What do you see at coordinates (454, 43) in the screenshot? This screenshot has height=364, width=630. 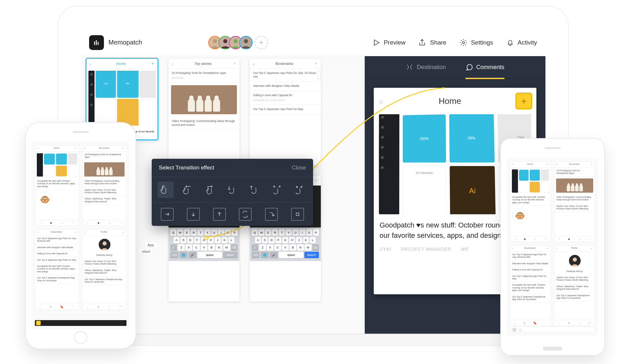 I see `header-actions: Preview Share Settings Activity` at bounding box center [454, 43].